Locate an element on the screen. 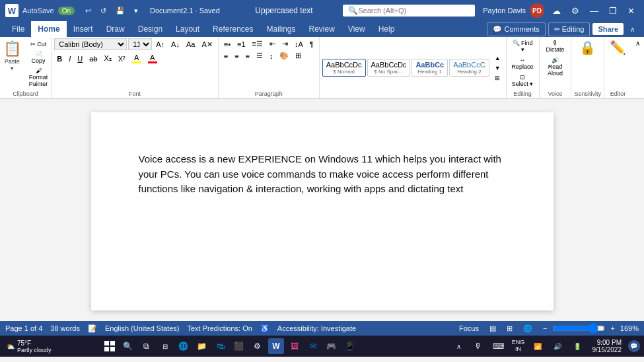 This screenshot has width=644, height=362. tab-mailings: Mailings is located at coordinates (281, 29).